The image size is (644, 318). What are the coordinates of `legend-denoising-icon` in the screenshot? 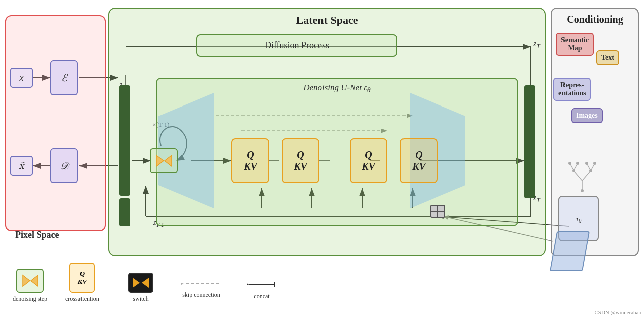 It's located at (30, 281).